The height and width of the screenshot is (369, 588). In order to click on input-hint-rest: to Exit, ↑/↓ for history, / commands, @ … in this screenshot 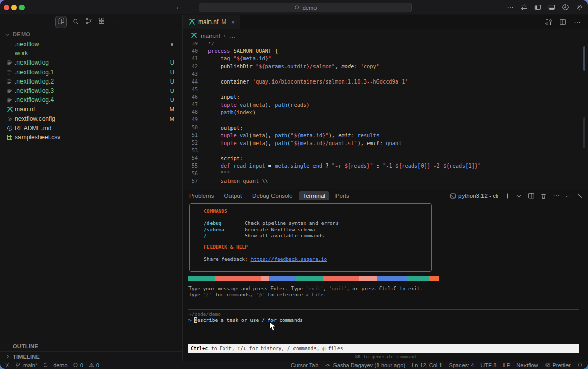, I will do `click(276, 348)`.